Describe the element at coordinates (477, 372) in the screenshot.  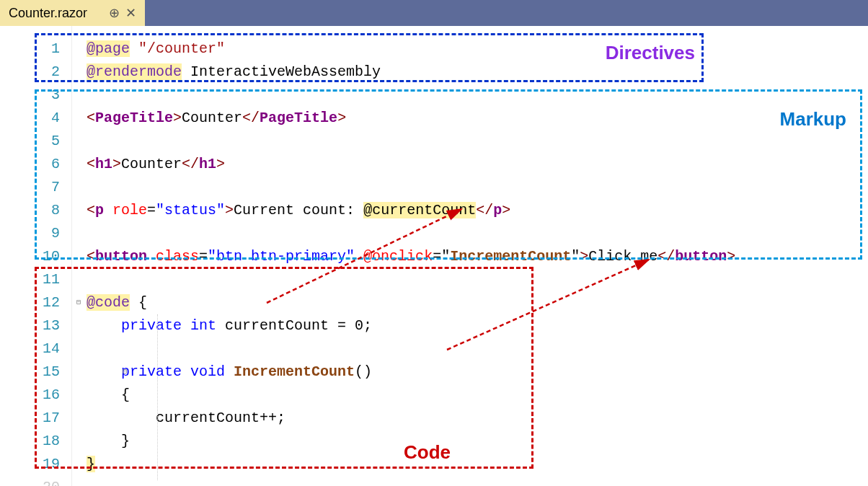
I see `code-line: ⊟ private void IncrementCount()` at that location.